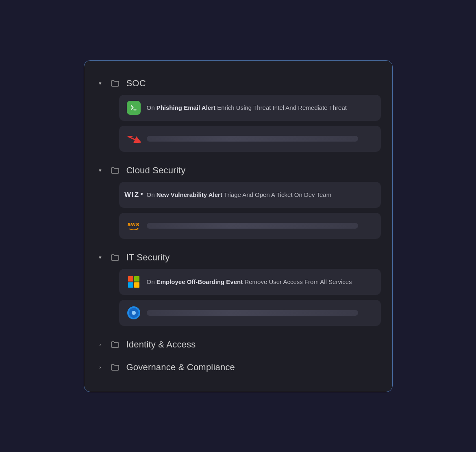 The image size is (476, 452). What do you see at coordinates (156, 170) in the screenshot?
I see `section-cloud-title: Cloud Security` at bounding box center [156, 170].